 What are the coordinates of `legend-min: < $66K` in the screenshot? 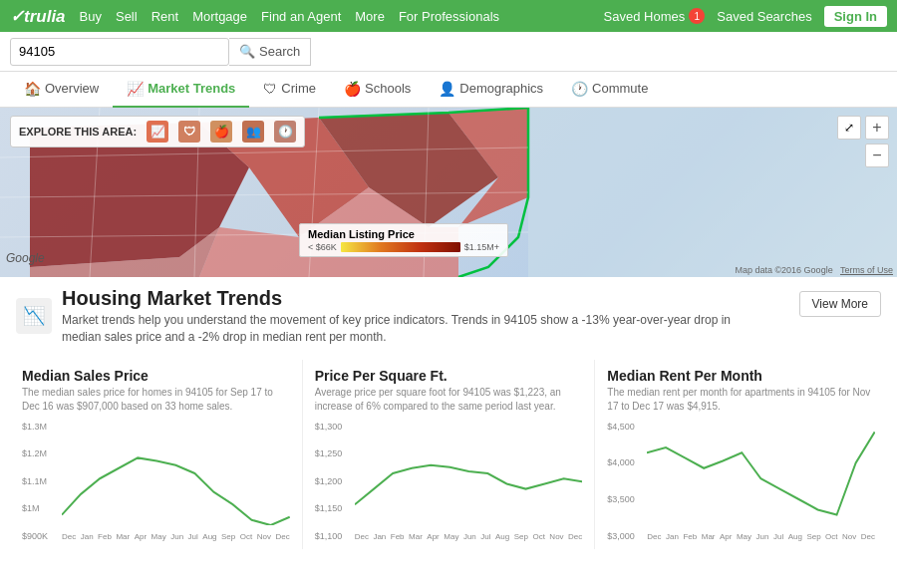 It's located at (323, 247).